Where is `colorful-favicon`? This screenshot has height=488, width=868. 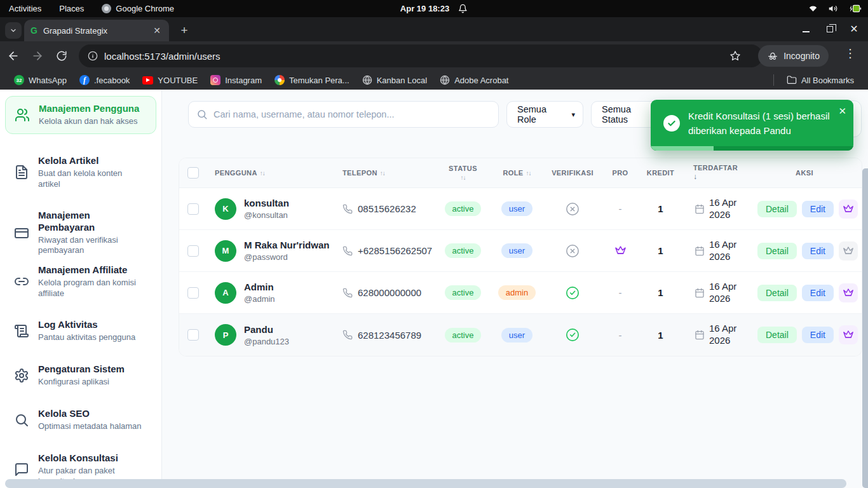
colorful-favicon is located at coordinates (280, 80).